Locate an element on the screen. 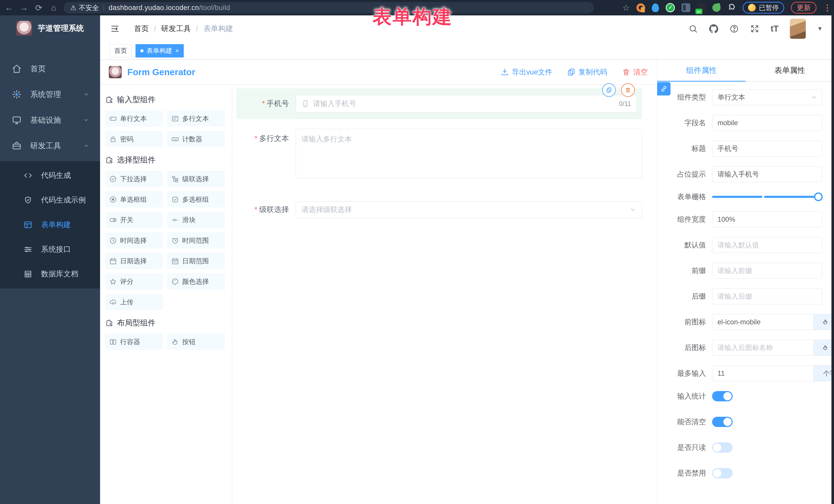  sidebar-item-codegen-demo: 代码生成示例 is located at coordinates (50, 200).